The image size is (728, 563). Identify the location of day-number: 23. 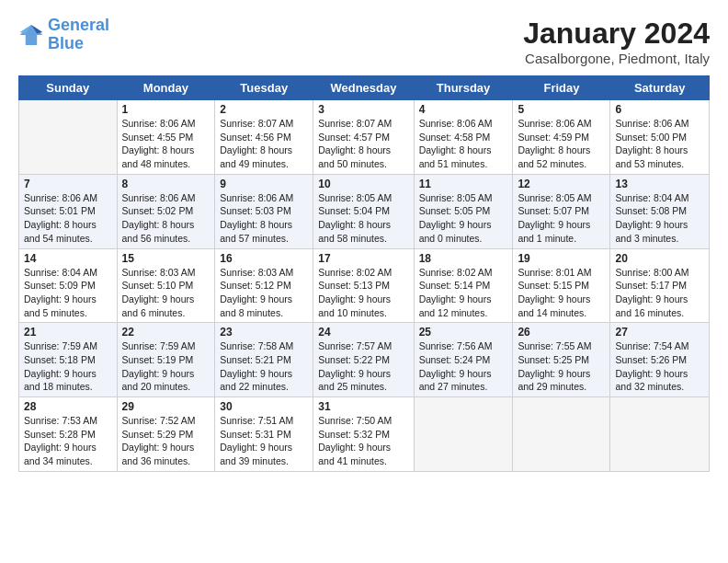
(264, 332).